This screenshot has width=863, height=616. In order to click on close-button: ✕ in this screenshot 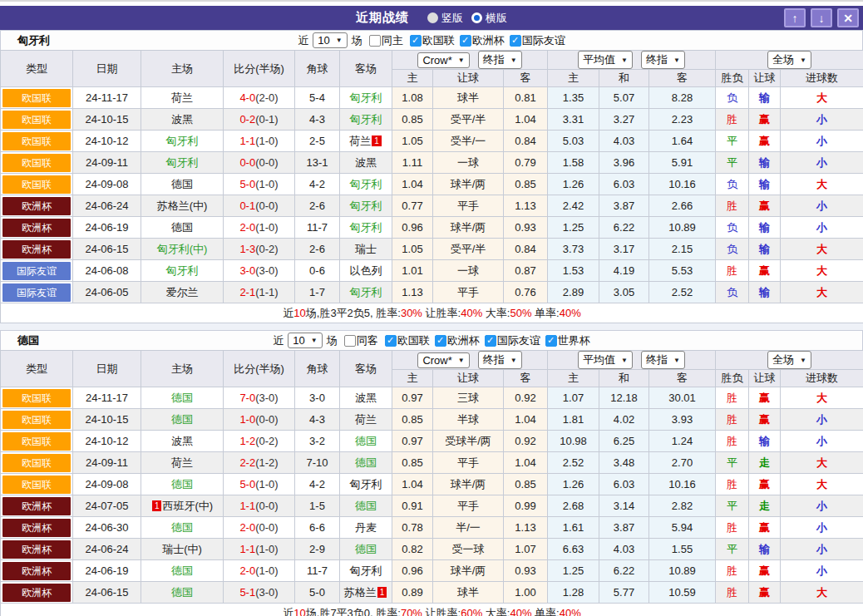, I will do `click(848, 18)`.